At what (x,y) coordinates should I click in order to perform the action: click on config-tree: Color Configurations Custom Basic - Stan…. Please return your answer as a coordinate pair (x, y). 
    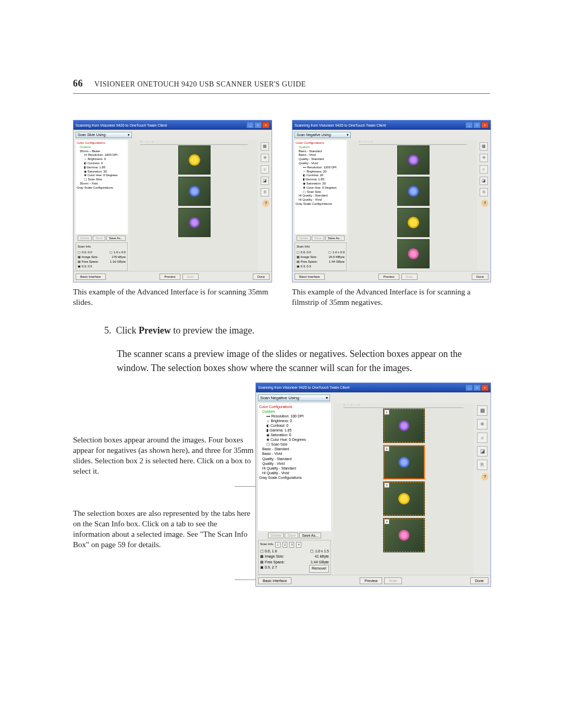
    Looking at the image, I should click on (321, 187).